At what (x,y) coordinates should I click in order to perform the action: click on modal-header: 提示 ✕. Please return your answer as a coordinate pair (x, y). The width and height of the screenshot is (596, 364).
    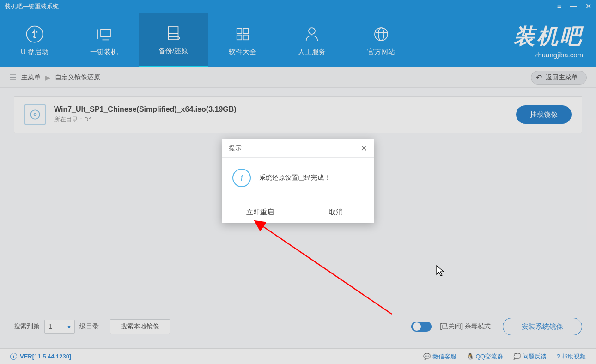
    Looking at the image, I should click on (298, 148).